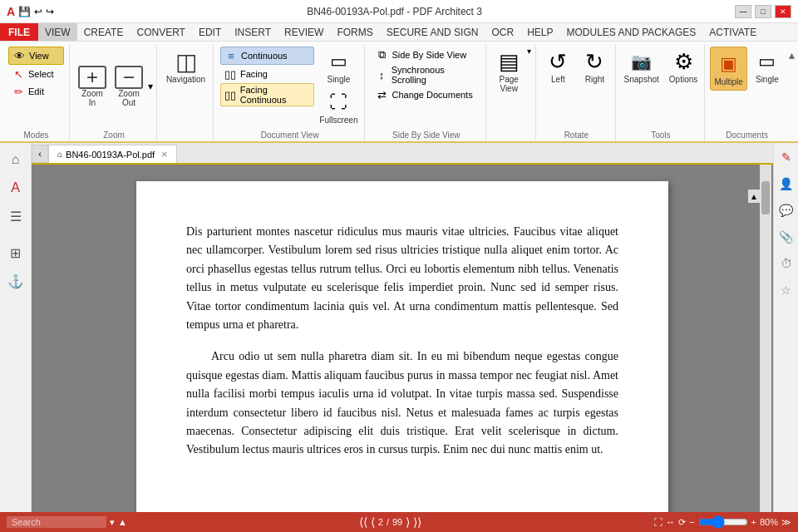 The width and height of the screenshot is (798, 532). Describe the element at coordinates (123, 522) in the screenshot. I see `search-up-btn: ▲` at that location.